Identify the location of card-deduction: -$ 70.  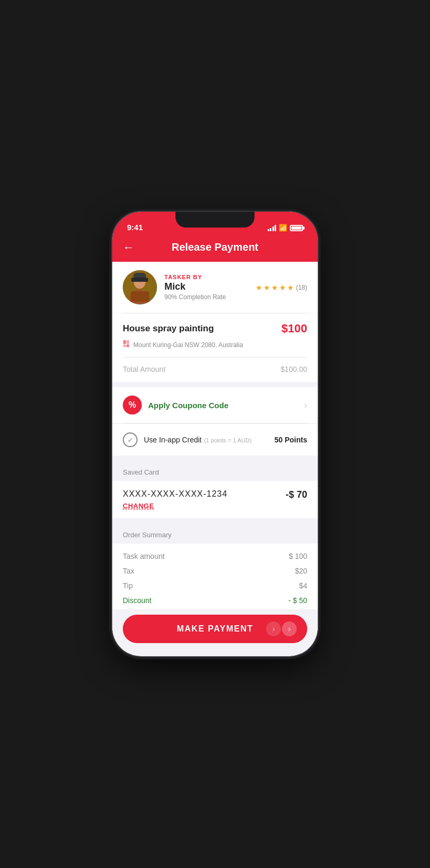
(296, 495).